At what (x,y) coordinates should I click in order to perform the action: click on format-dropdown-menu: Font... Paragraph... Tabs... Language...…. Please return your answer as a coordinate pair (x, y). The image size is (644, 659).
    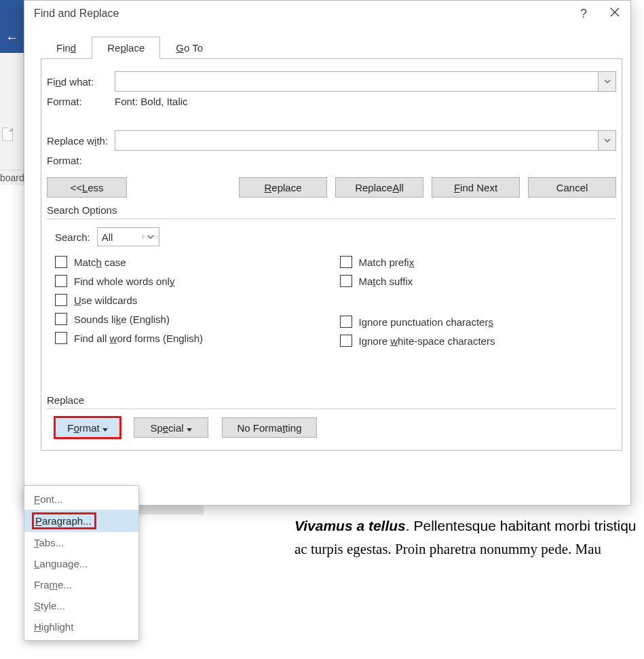
    Looking at the image, I should click on (81, 563).